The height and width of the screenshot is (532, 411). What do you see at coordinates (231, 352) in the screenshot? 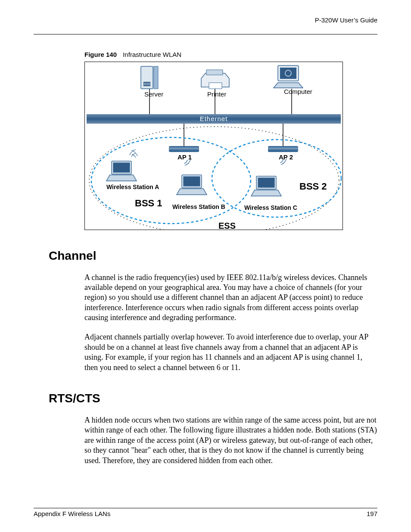
I see `channel-paragraph-2: Adjacent channels partially overlap howe…` at bounding box center [231, 352].